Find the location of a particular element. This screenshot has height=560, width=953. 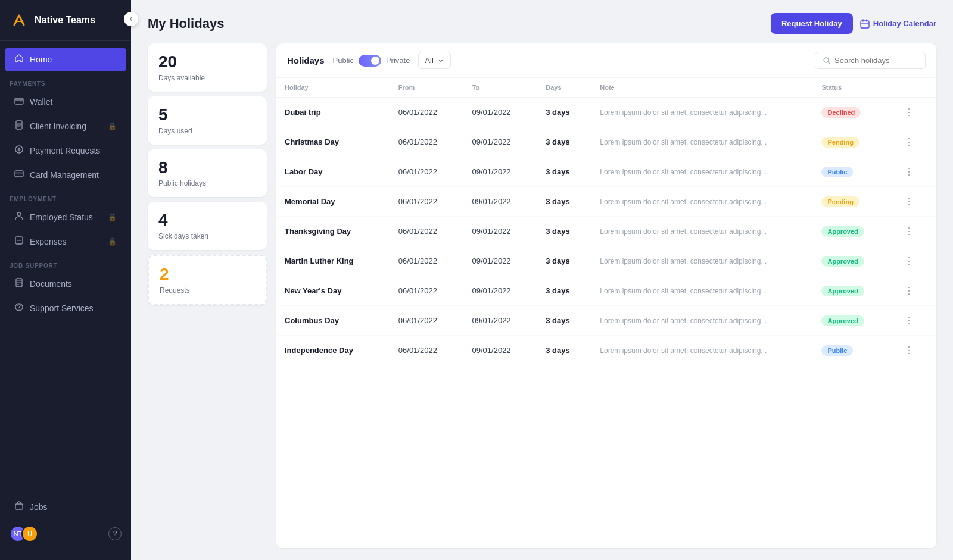

status-badge: Pending is located at coordinates (840, 142).